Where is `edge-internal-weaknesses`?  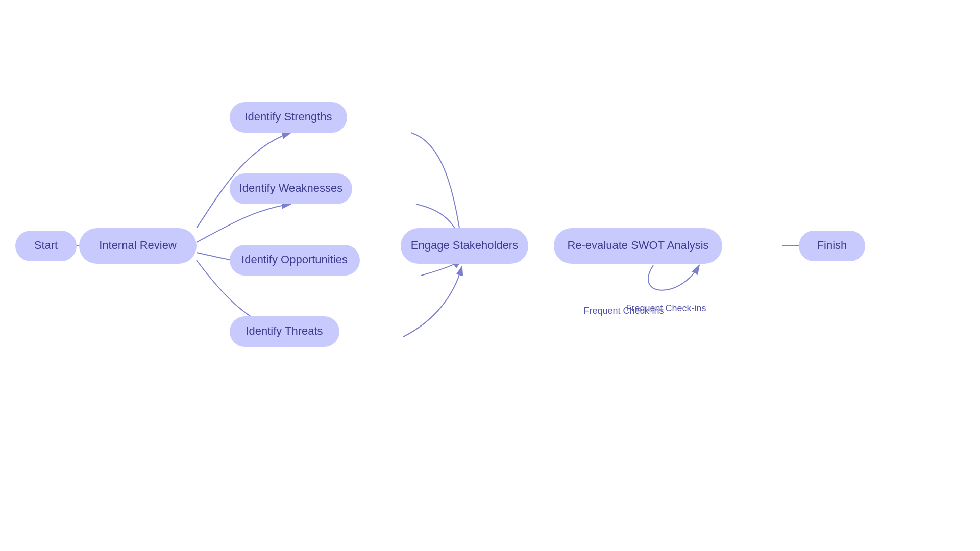
edge-internal-weaknesses is located at coordinates (244, 223).